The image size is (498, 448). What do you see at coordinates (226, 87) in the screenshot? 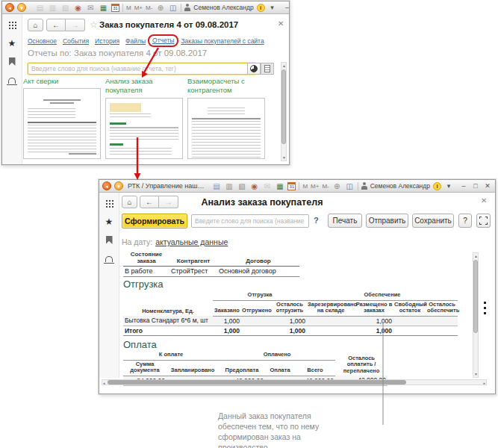
I see `report-title: Взаиморасчеты с контрагентом` at bounding box center [226, 87].